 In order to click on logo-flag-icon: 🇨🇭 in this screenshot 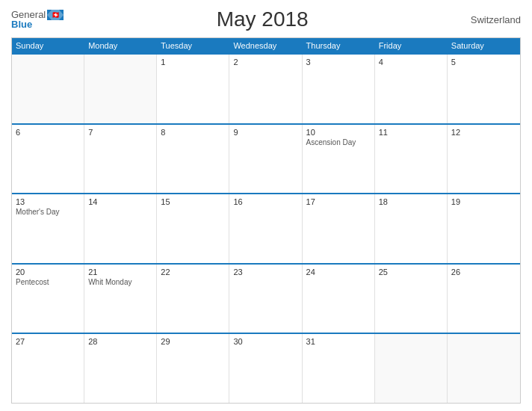, I will do `click(55, 15)`.